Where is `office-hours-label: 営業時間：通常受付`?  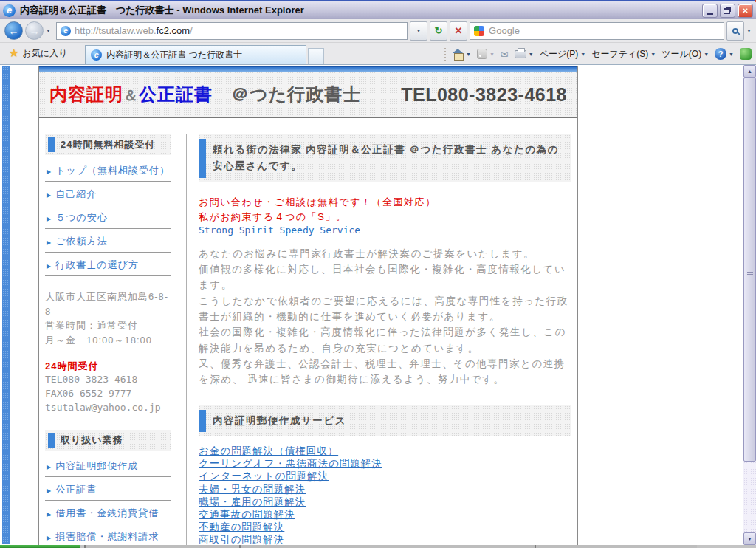
office-hours-label: 営業時間：通常受付 is located at coordinates (108, 326).